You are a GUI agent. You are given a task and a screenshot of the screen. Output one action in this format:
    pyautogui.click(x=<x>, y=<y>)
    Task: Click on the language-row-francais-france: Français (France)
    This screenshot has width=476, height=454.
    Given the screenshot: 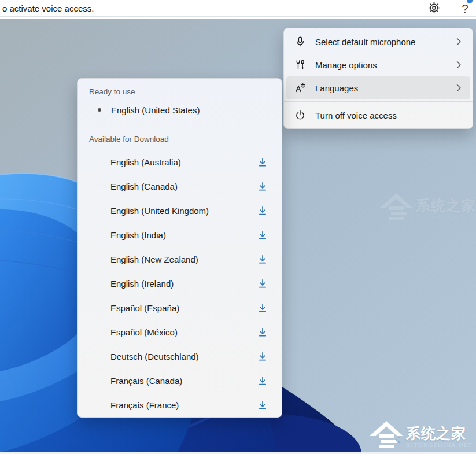 What is the action you would take?
    pyautogui.click(x=179, y=405)
    